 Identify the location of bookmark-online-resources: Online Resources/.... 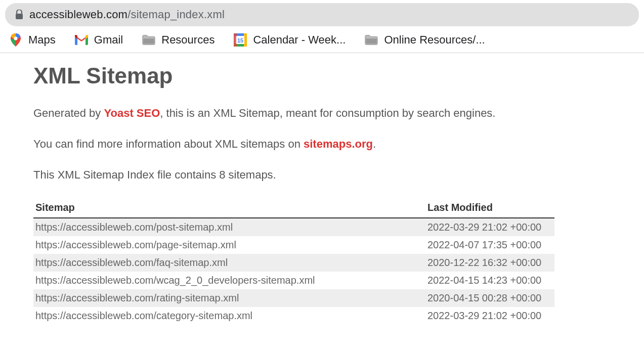
(425, 40).